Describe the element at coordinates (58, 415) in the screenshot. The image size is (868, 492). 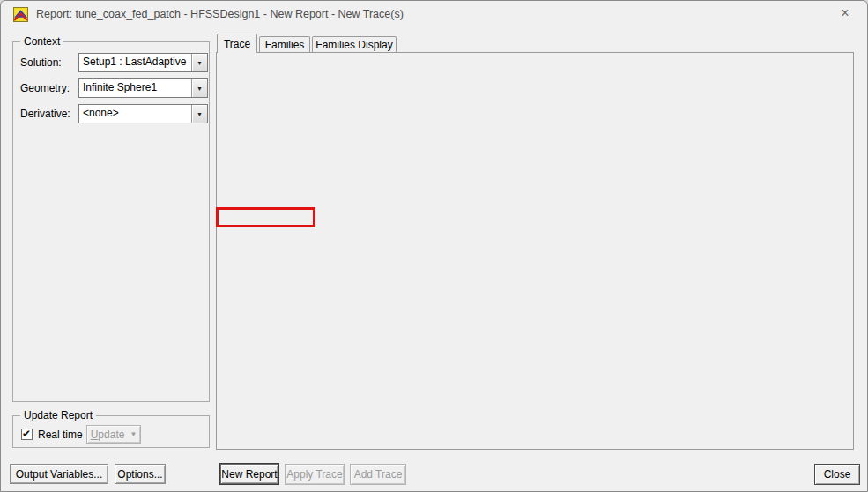
I see `update-report-group-label: Update Report` at that location.